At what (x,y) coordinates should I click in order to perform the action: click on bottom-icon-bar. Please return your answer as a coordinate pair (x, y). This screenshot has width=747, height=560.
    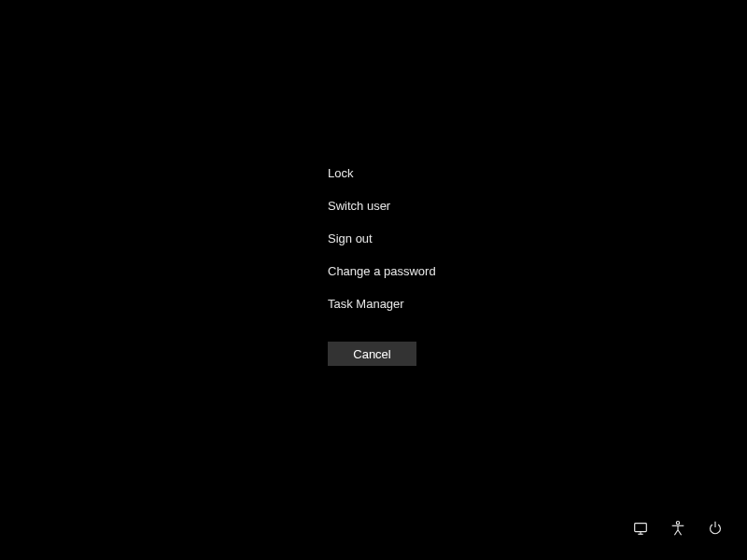
    Looking at the image, I should click on (678, 528).